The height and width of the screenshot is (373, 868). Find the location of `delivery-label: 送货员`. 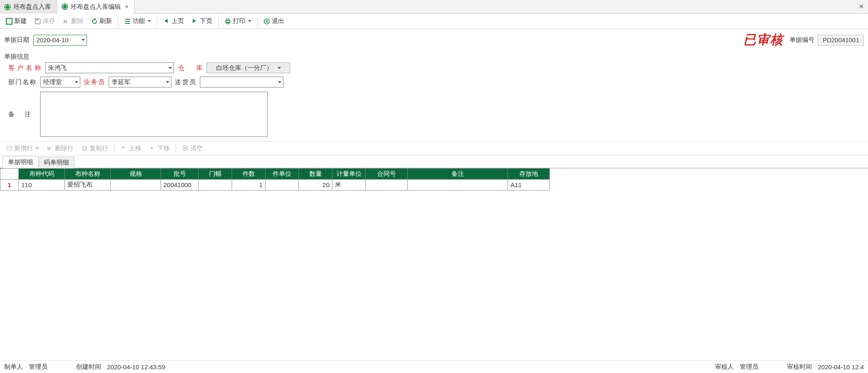

delivery-label: 送货员 is located at coordinates (186, 82).